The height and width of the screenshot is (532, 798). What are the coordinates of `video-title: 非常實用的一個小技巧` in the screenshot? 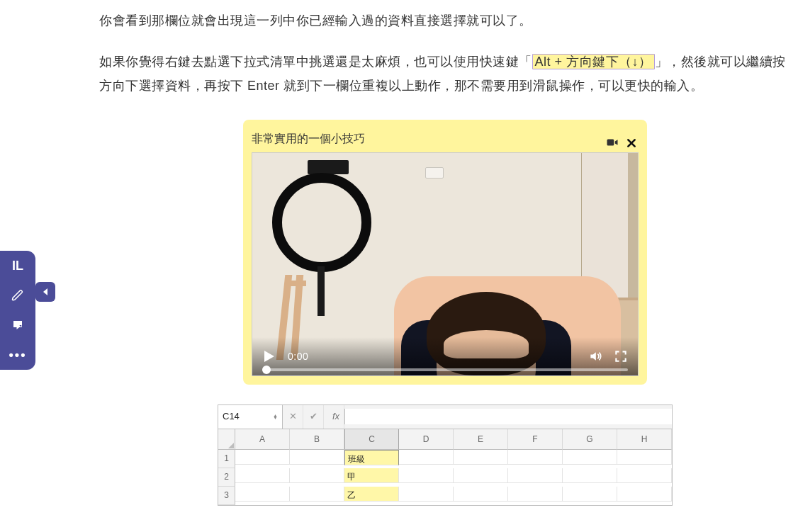 It's located at (308, 139).